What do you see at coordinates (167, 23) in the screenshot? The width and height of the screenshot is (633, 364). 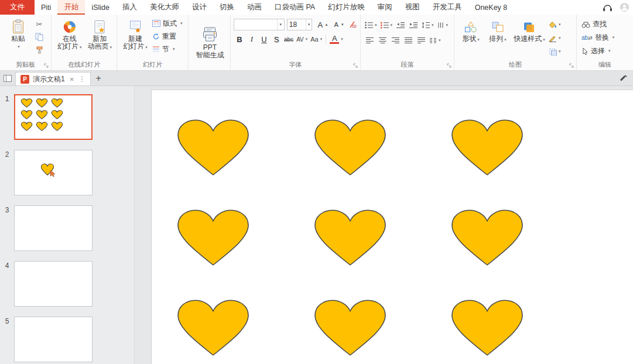 I see `layout-button: 版式▾` at bounding box center [167, 23].